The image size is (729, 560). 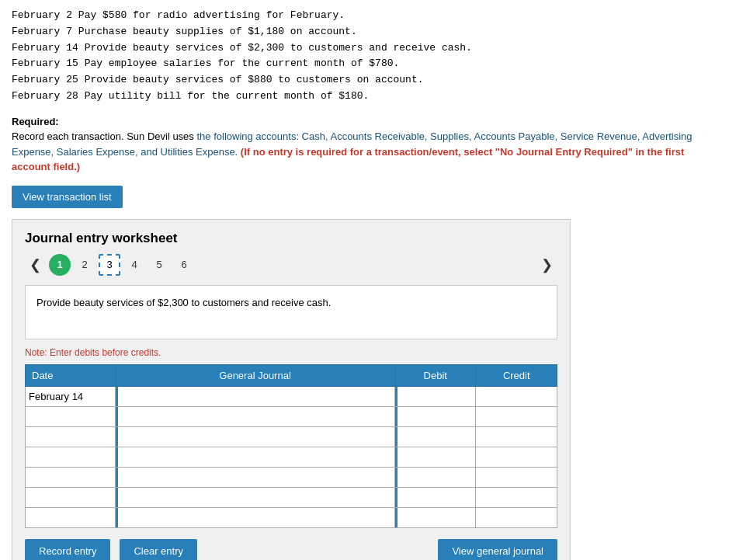 I want to click on transaction-item: February 7 Purchase beauty supplies of $…, so click(x=365, y=33).